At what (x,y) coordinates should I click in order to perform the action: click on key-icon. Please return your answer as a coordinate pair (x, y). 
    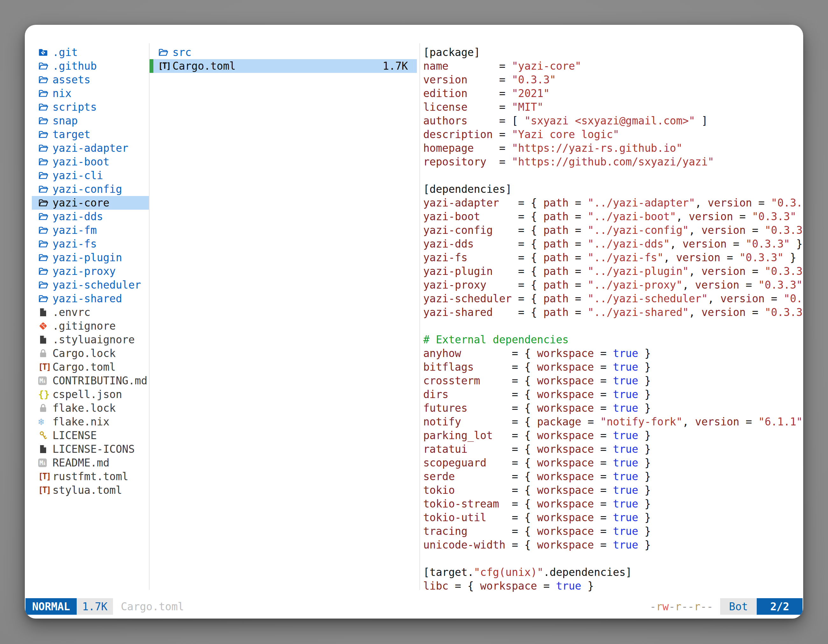
    Looking at the image, I should click on (43, 436).